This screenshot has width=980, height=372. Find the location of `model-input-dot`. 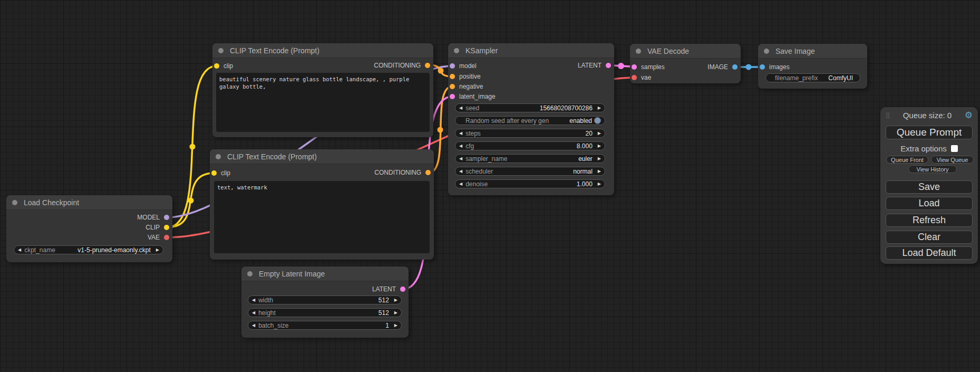

model-input-dot is located at coordinates (452, 66).